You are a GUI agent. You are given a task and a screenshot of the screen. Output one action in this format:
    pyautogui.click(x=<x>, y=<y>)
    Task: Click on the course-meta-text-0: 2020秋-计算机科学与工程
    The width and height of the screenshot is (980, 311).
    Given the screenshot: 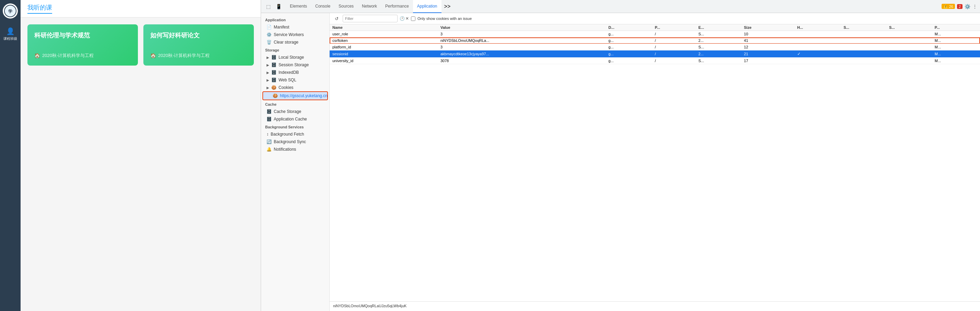 What is the action you would take?
    pyautogui.click(x=68, y=56)
    